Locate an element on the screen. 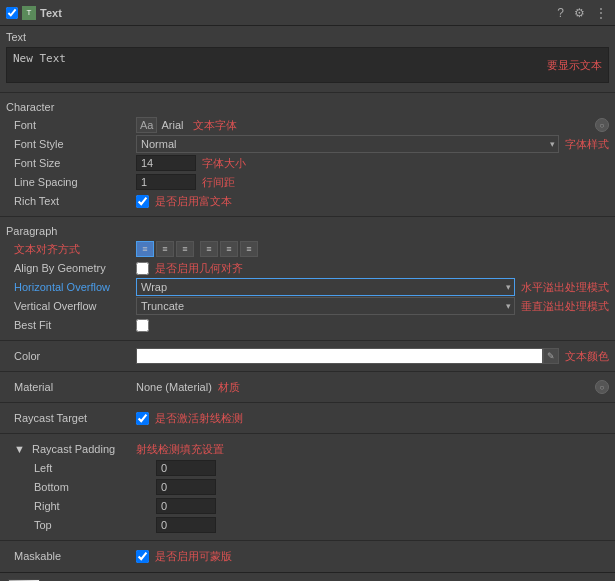 The width and height of the screenshot is (615, 581). material-name: None (Material) is located at coordinates (174, 387).